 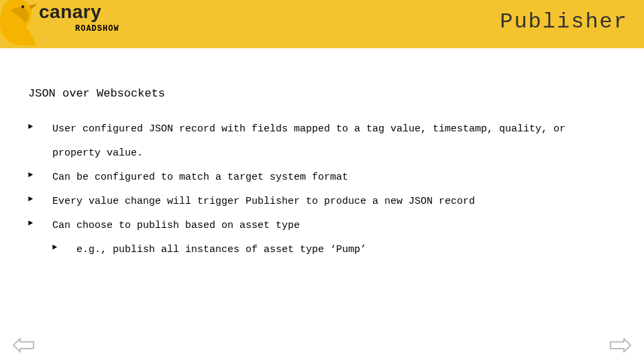 What do you see at coordinates (23, 345) in the screenshot?
I see `prev-slide-button` at bounding box center [23, 345].